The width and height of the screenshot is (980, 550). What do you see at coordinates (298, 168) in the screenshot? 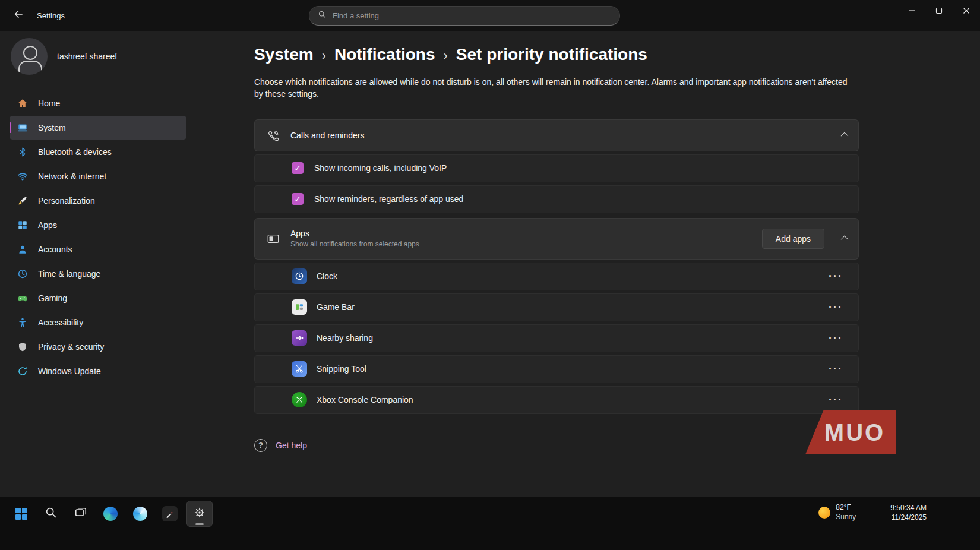
I see `incoming-calls-checkbox` at bounding box center [298, 168].